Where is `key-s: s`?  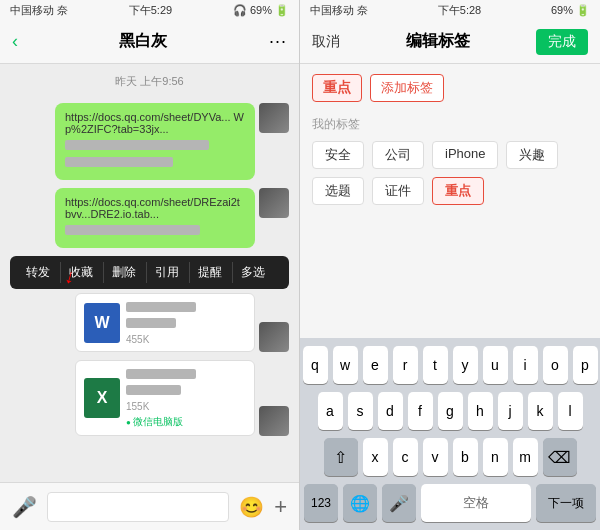
key-s: s is located at coordinates (360, 411).